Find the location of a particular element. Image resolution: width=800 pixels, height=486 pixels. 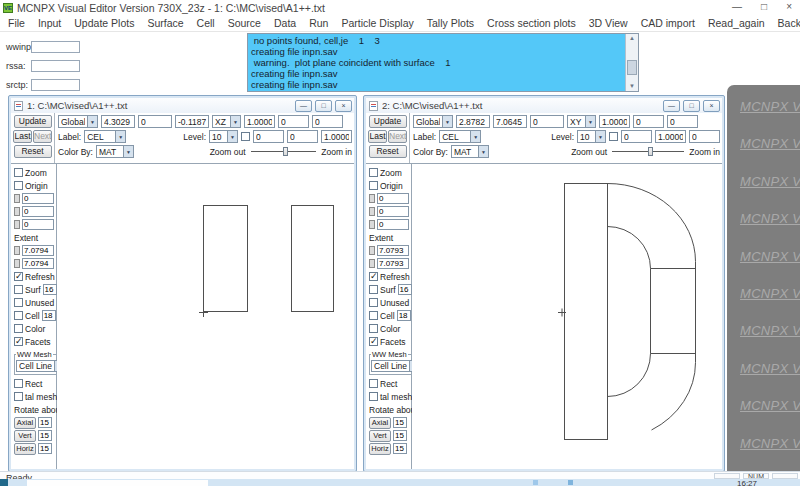

scroll-up-icon: ▲ is located at coordinates (632, 38).